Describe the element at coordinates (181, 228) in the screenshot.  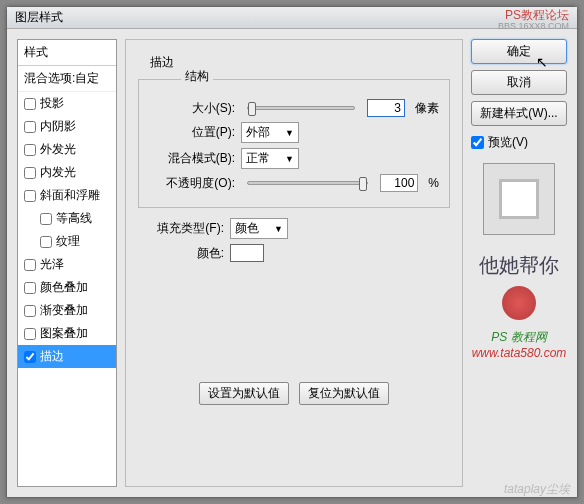
I see `filltype-label: 填充类型(F):` at that location.